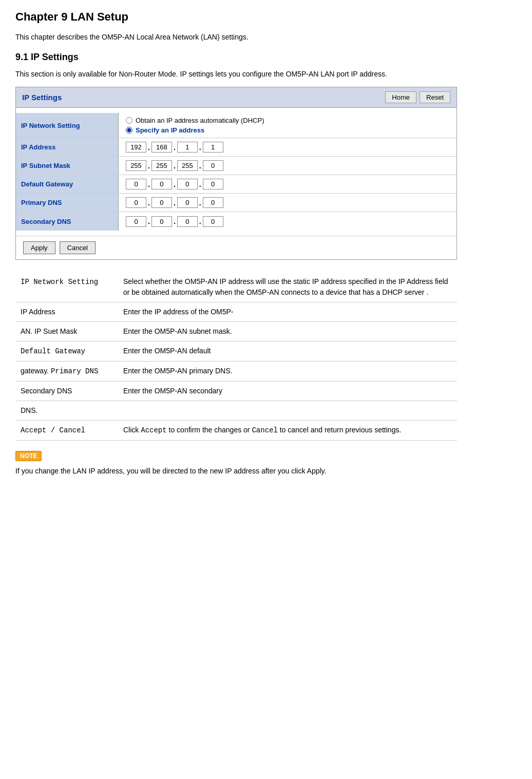 This screenshot has height=779, width=532. Describe the element at coordinates (236, 411) in the screenshot. I see `desc-row-dns: DNS.` at that location.